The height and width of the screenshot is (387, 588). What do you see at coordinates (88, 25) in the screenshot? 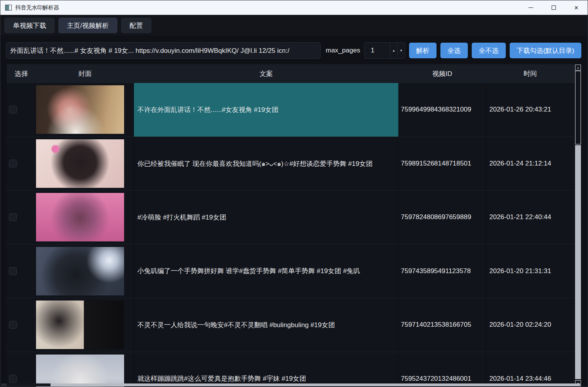
I see `tab-home-video-parse: 主页/视频解析` at bounding box center [88, 25].